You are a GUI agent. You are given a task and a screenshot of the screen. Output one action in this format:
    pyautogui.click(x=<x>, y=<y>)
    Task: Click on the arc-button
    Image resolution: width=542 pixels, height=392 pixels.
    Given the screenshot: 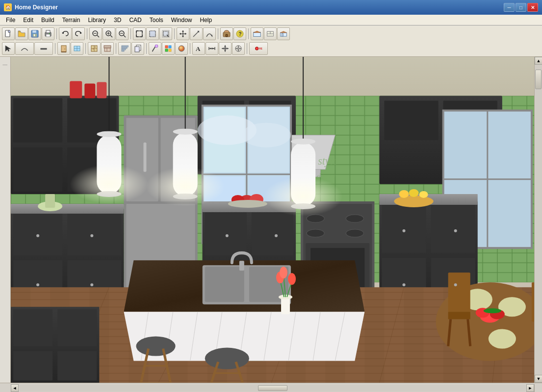 What is the action you would take?
    pyautogui.click(x=209, y=34)
    